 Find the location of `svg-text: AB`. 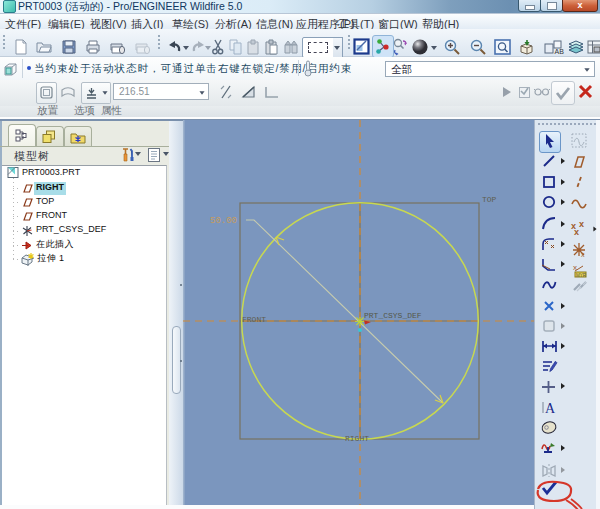

svg-text: AB is located at coordinates (560, 52).